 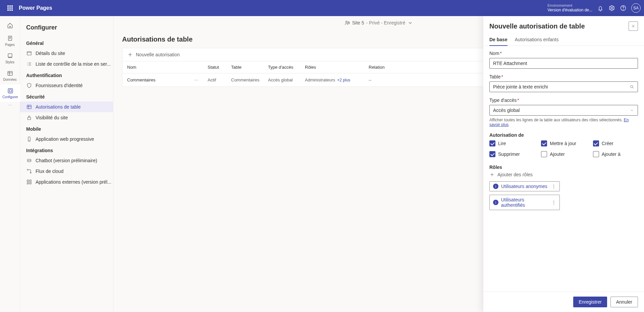 What do you see at coordinates (250, 80) in the screenshot?
I see `row-table: Commentaires` at bounding box center [250, 80].